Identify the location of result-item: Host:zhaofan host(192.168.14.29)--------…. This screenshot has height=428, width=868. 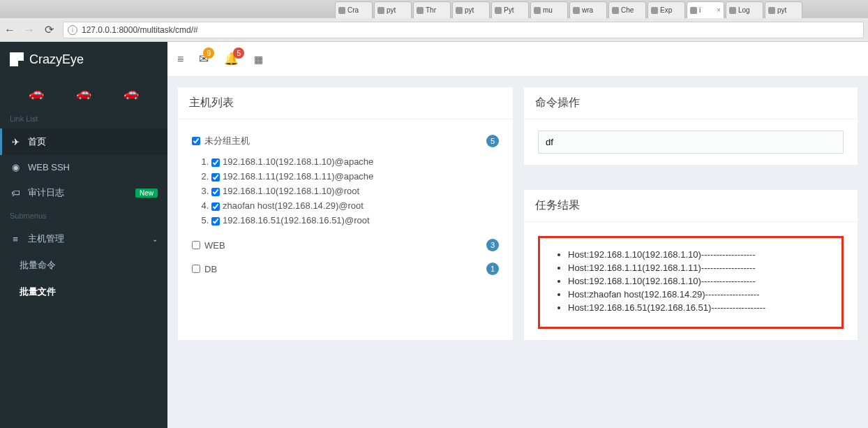
(698, 295).